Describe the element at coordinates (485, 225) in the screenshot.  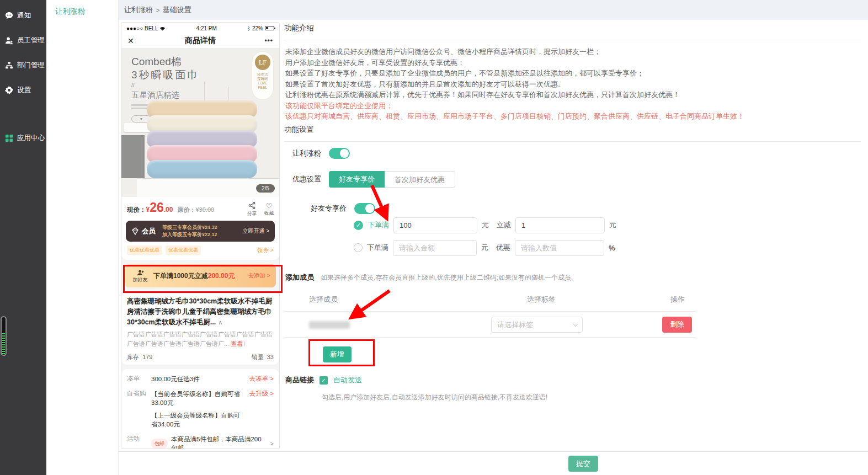
I see `order-amount-rule-row-1: ✓ 下单满 元 立减 元` at that location.